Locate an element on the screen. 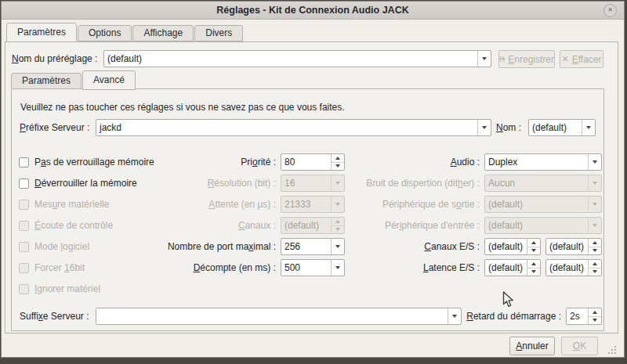  wordlength-label: Résolution (bit) : is located at coordinates (209, 183).